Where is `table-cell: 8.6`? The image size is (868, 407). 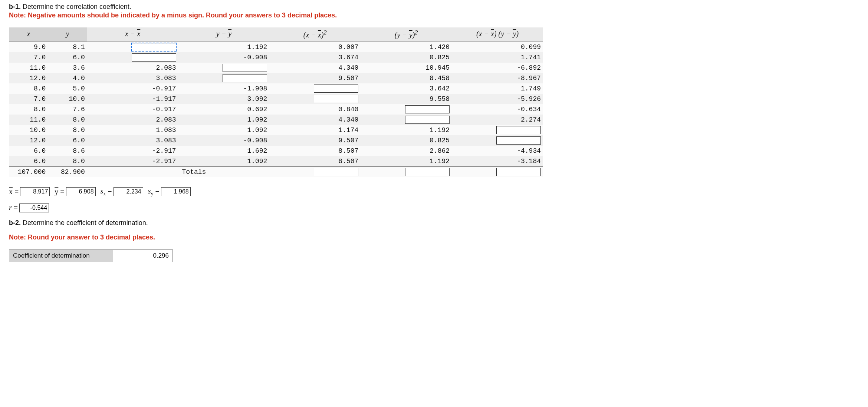
table-cell: 8.6 is located at coordinates (68, 151).